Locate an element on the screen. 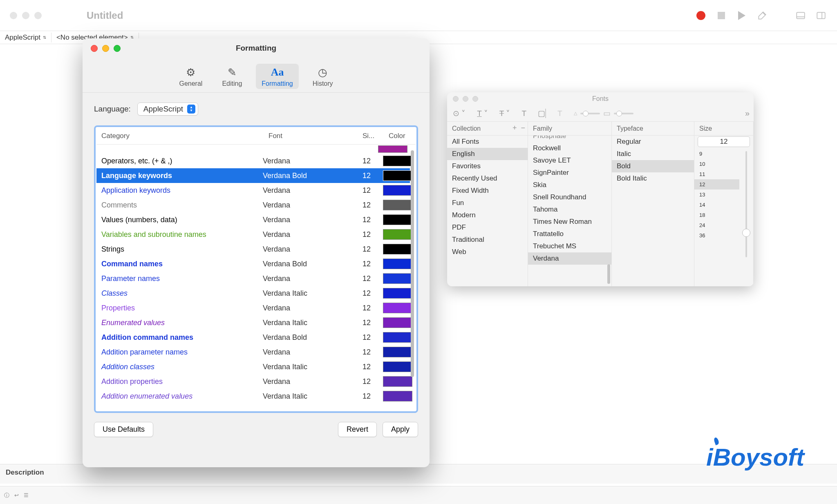 This screenshot has width=837, height=504. col-size: Si... is located at coordinates (371, 136).